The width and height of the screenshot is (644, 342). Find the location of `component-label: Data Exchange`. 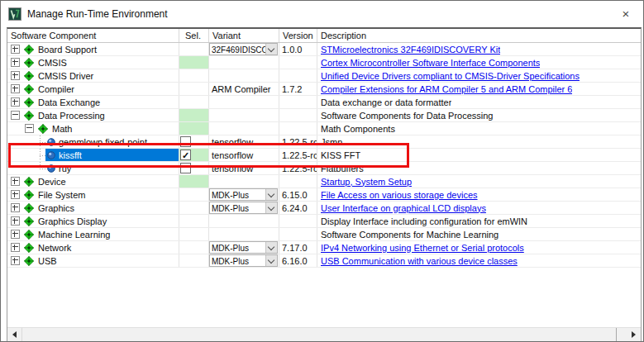

component-label: Data Exchange is located at coordinates (69, 102).